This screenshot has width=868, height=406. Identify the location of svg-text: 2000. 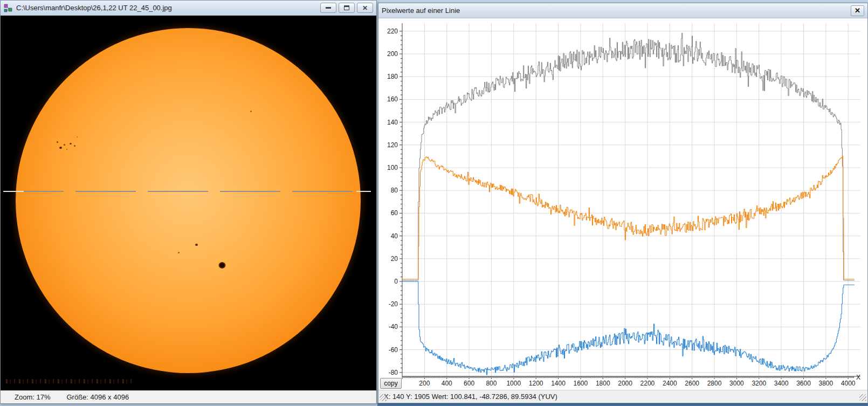
(625, 383).